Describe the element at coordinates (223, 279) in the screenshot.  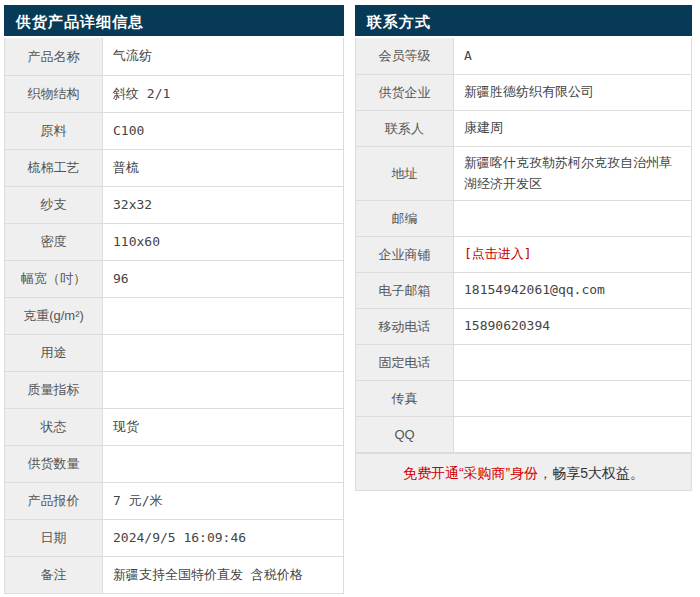
I see `row-value: 96` at that location.